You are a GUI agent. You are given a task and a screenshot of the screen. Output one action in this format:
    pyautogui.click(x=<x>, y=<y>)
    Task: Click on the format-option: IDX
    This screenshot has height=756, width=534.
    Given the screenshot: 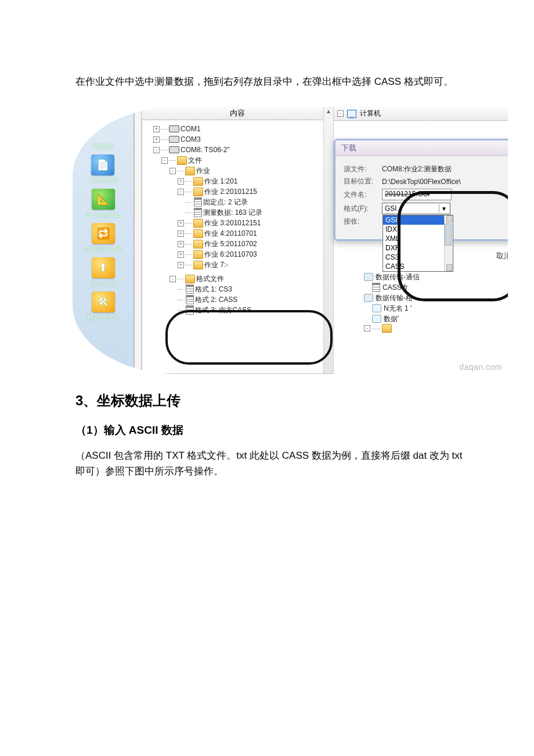 What is the action you would take?
    pyautogui.click(x=418, y=229)
    